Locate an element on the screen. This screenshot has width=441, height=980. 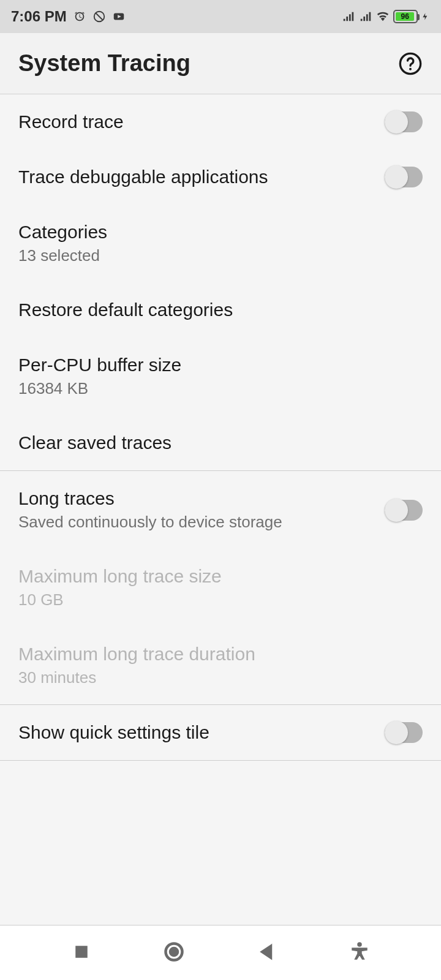
item-subtitle: 30 minutes is located at coordinates (137, 677).